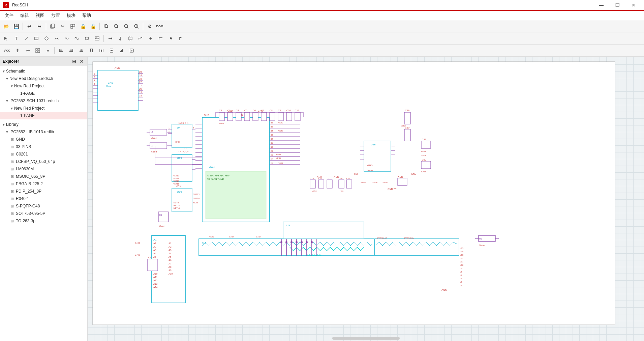 The width and height of the screenshot is (644, 341). I want to click on tree-project-1: ▼ New Red Project, so click(44, 86).